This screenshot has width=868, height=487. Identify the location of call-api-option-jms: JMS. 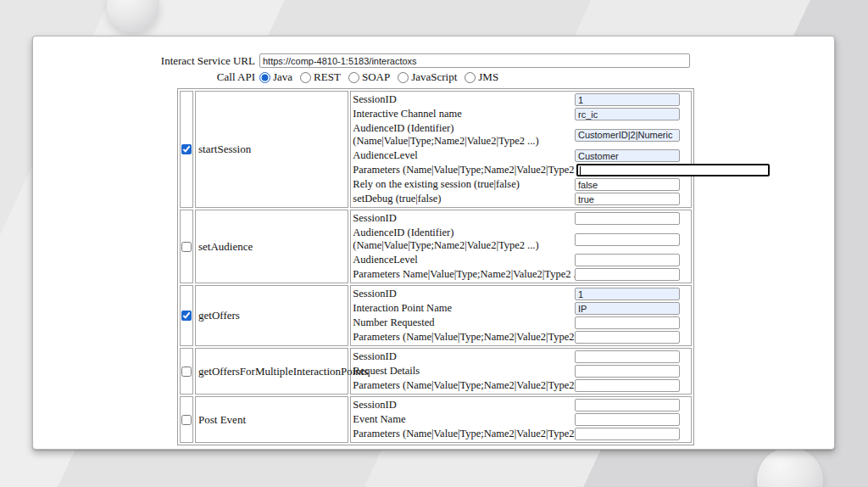
(481, 77).